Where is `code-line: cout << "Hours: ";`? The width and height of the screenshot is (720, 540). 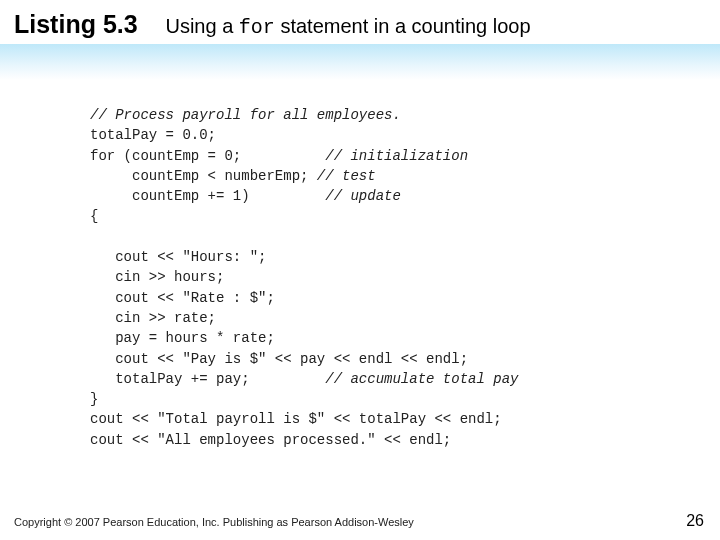 code-line: cout << "Hours: "; is located at coordinates (178, 257).